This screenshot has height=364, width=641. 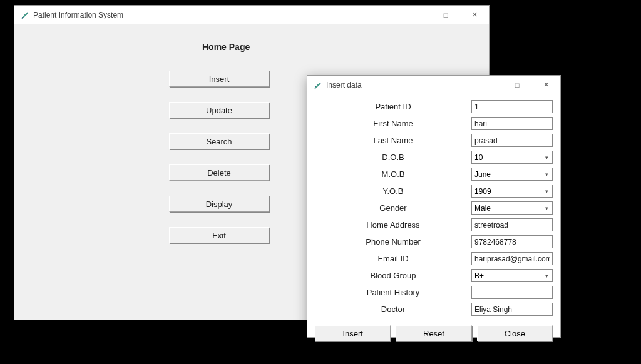 I want to click on minimize-button: –, so click(x=417, y=15).